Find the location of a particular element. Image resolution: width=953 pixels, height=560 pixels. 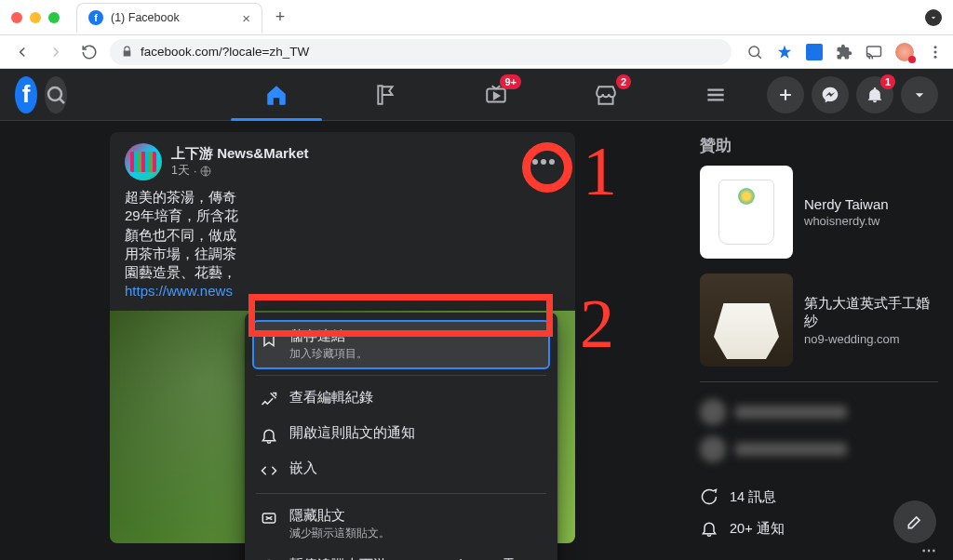

messenger-button is located at coordinates (830, 95).